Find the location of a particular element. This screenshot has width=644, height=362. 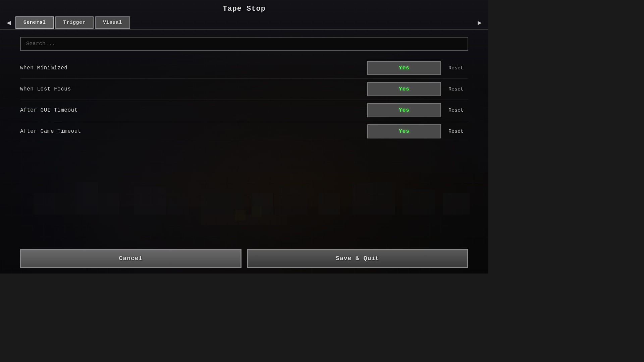

tab-visual: Visual is located at coordinates (113, 23).